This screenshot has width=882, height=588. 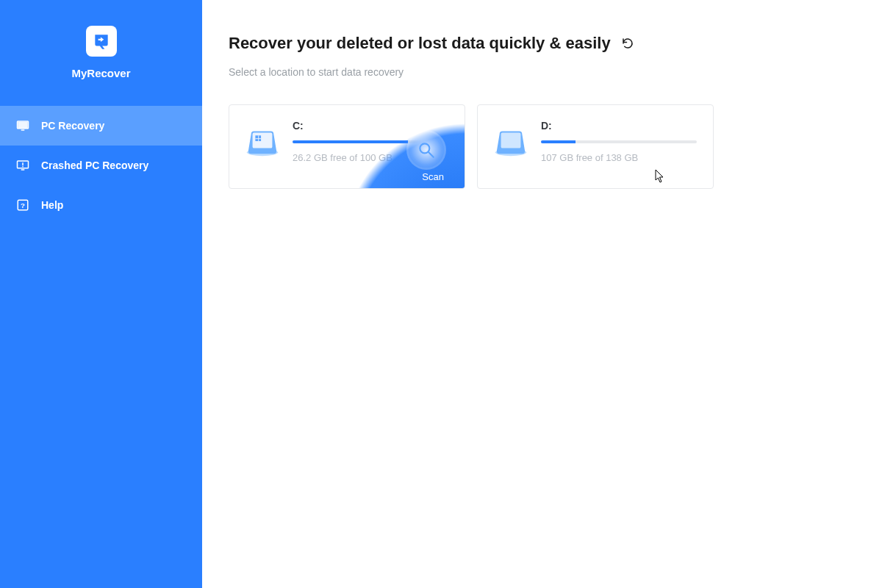 What do you see at coordinates (101, 51) in the screenshot?
I see `brand-block: MyRecover` at bounding box center [101, 51].